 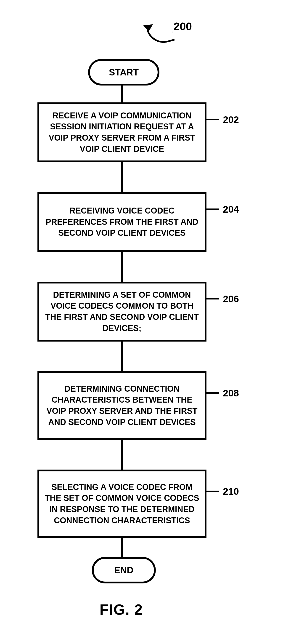 What do you see at coordinates (231, 210) in the screenshot?
I see `step-number-204: 204` at bounding box center [231, 210].